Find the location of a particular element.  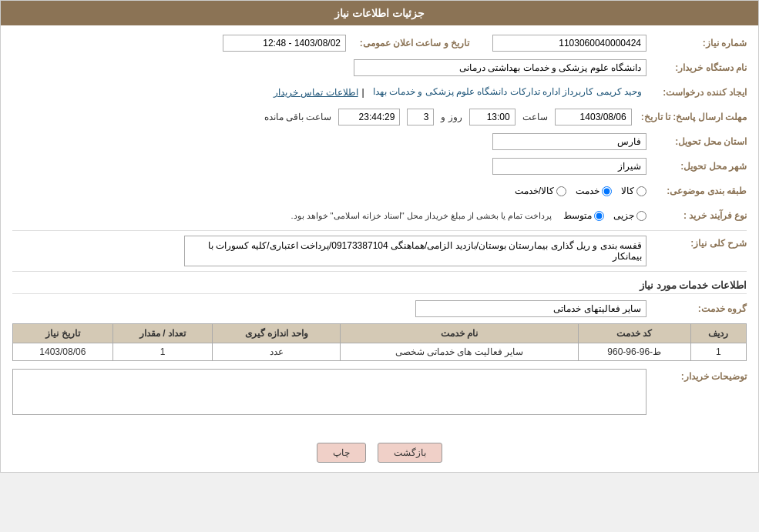

creator-label: ایجاد کننده درخواست: is located at coordinates (697, 92).